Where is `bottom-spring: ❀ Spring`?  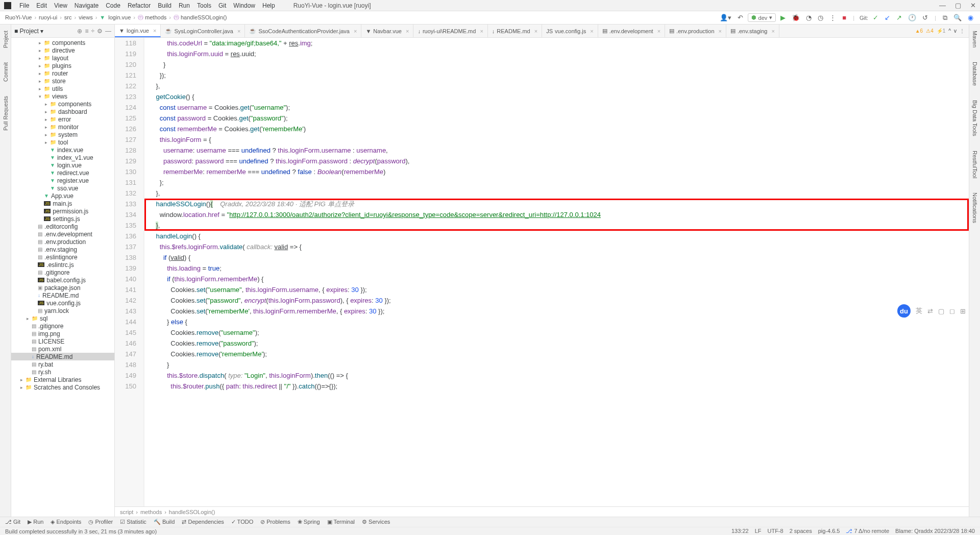 bottom-spring: ❀ Spring is located at coordinates (309, 522).